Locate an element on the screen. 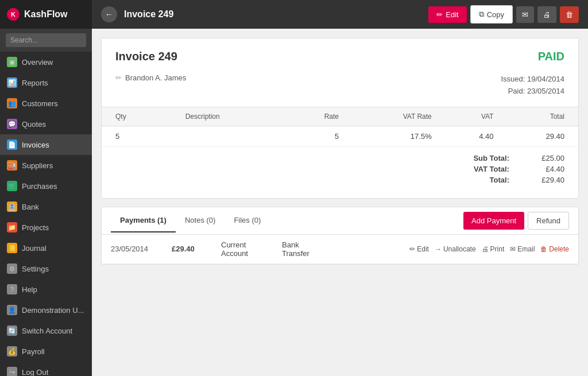  sidebar-label-settings: Settings is located at coordinates (36, 269).